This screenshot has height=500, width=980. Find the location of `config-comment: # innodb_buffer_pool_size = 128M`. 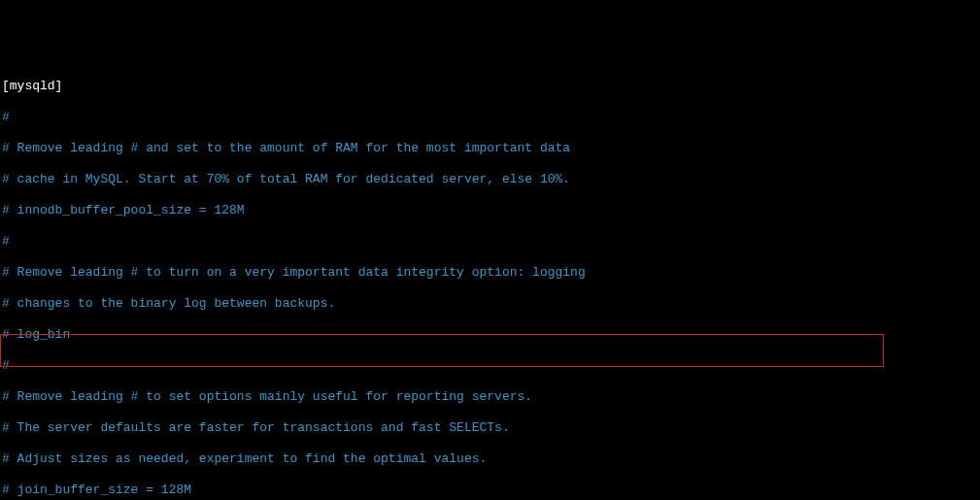

config-comment: # innodb_buffer_pool_size = 128M is located at coordinates (490, 211).